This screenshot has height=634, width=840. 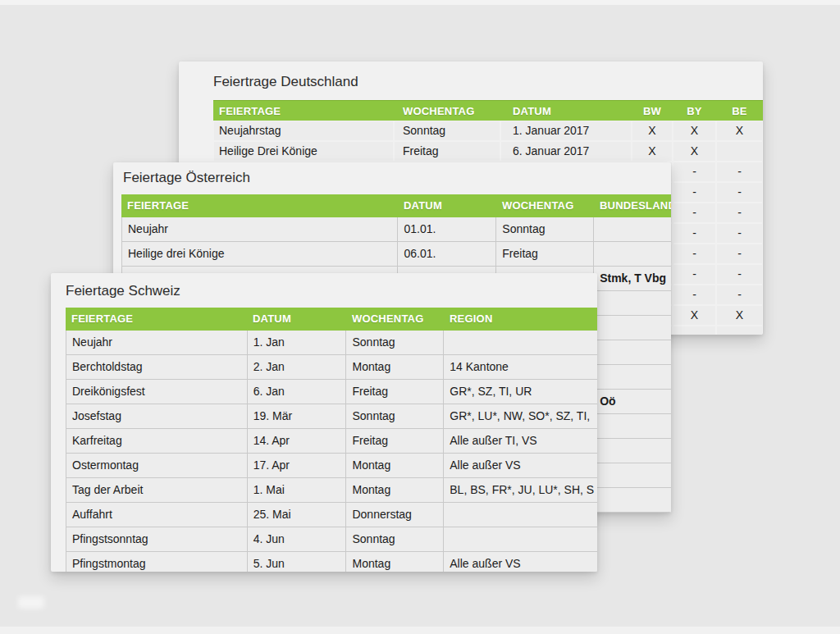 I want to click on table-row: Heilige Drei Könige Freitag 6. Januar 20…, so click(x=488, y=151).